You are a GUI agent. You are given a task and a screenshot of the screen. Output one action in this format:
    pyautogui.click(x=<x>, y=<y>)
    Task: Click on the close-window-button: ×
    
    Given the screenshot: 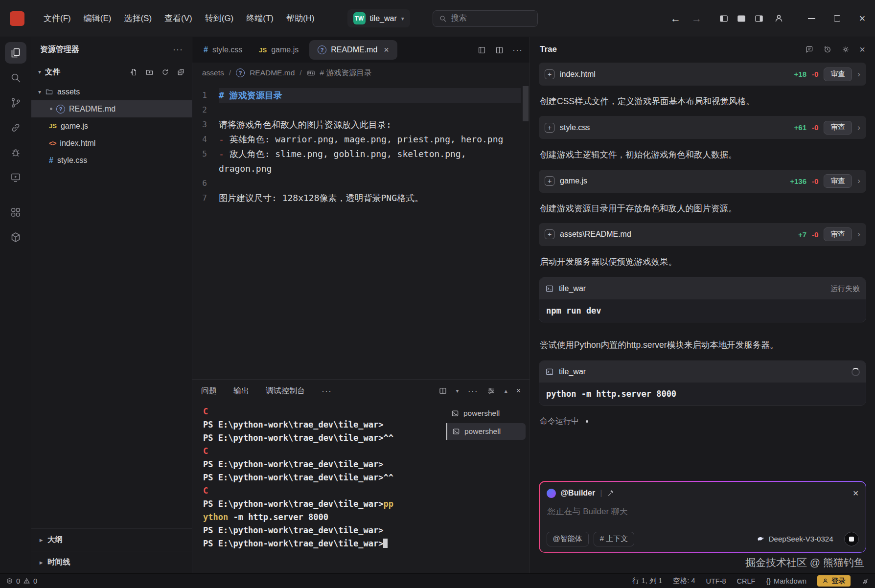 What is the action you would take?
    pyautogui.click(x=862, y=19)
    